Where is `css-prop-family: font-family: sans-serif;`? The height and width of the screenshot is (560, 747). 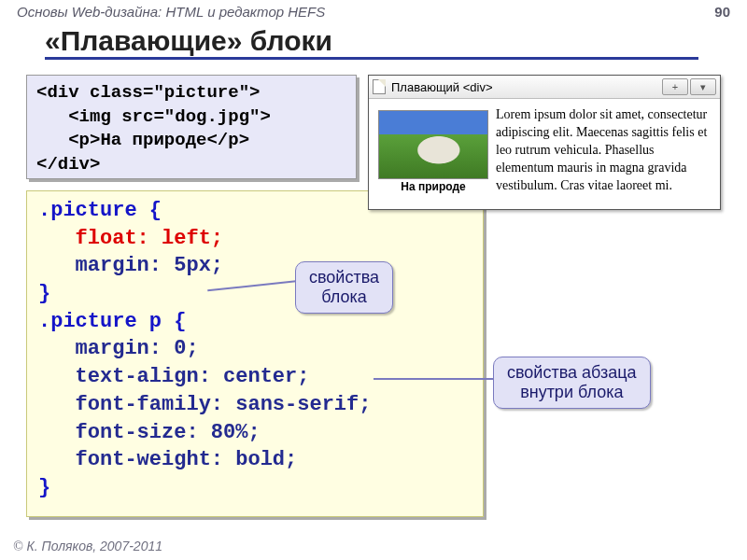 css-prop-family: font-family: sans-serif; is located at coordinates (224, 405).